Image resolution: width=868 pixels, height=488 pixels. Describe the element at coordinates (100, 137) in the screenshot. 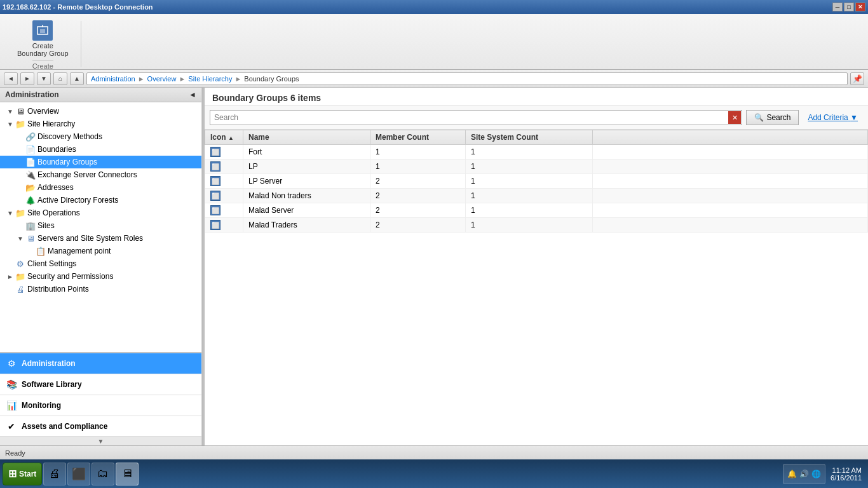

I see `tree-item-discovery-methods: 🔗 Discovery Methods` at that location.